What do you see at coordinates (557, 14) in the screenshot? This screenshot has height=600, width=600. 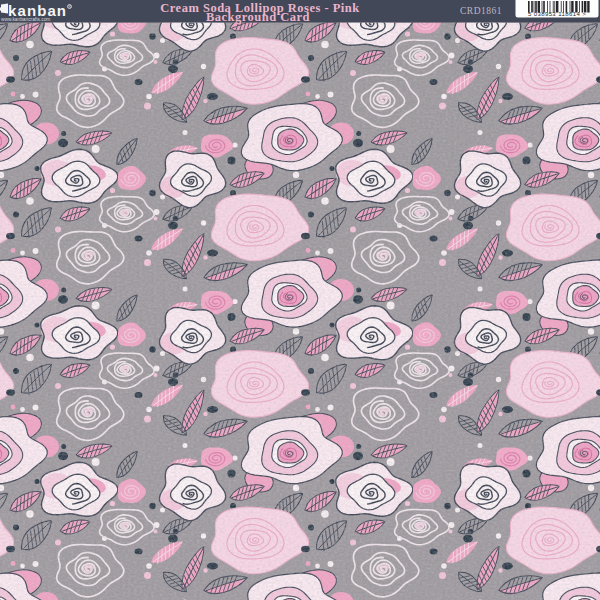 I see `svg-text: 5 038953 118614 >` at bounding box center [557, 14].